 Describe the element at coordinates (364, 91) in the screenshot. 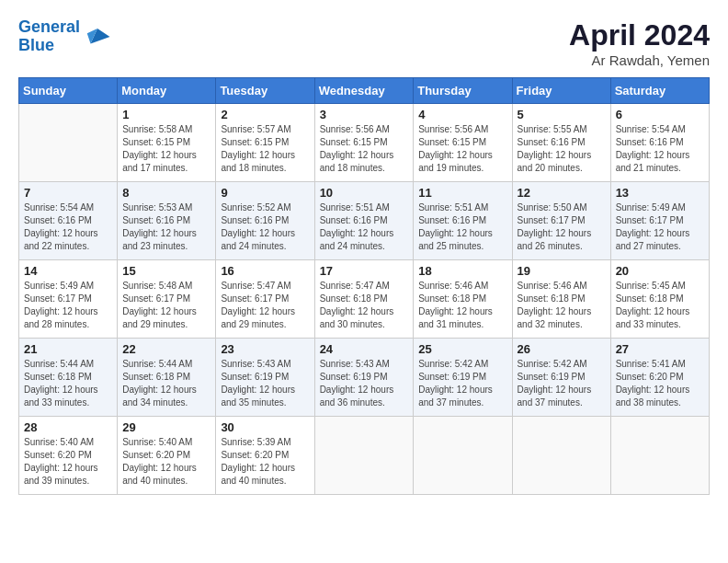

I see `calendar-header-row: SundayMondayTuesdayWednesdayThursdayFrid…` at that location.